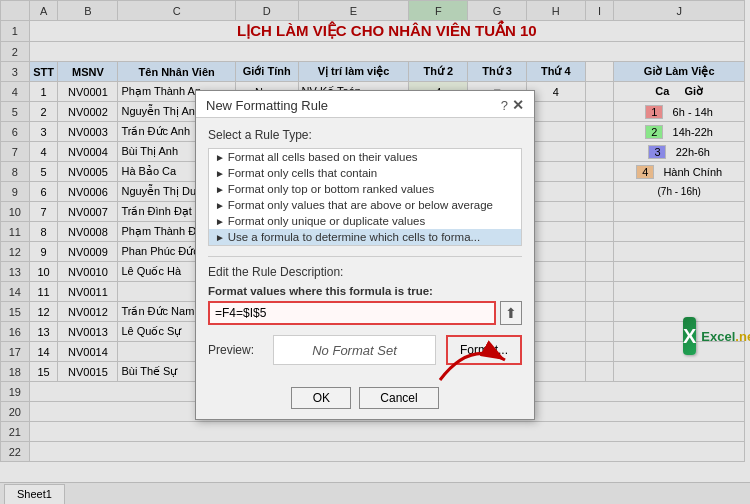 The height and width of the screenshot is (504, 750). I want to click on rule-item-5: Use a formula to determine which cells t…, so click(365, 237).